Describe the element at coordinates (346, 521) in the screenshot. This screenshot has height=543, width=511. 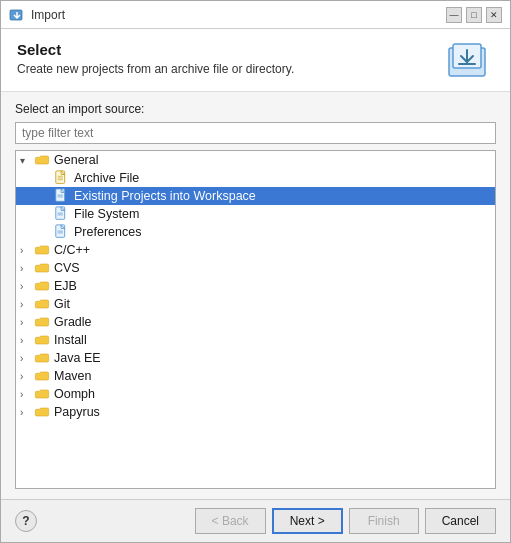
I see `footer-right: < Back Next > Finish Cancel` at that location.